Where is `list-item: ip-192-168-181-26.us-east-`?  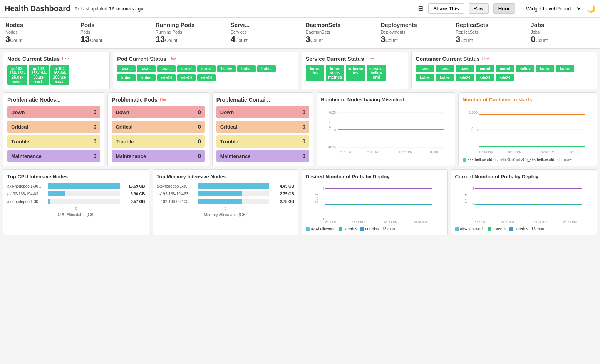 list-item: ip-192-168-181-26.us-east- is located at coordinates (17, 75).